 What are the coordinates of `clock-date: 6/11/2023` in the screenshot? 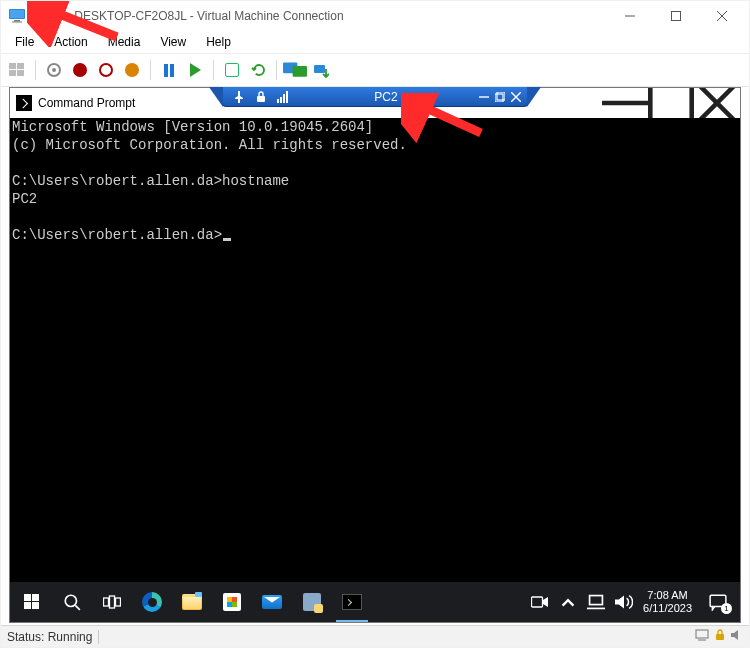 It's located at (668, 608).